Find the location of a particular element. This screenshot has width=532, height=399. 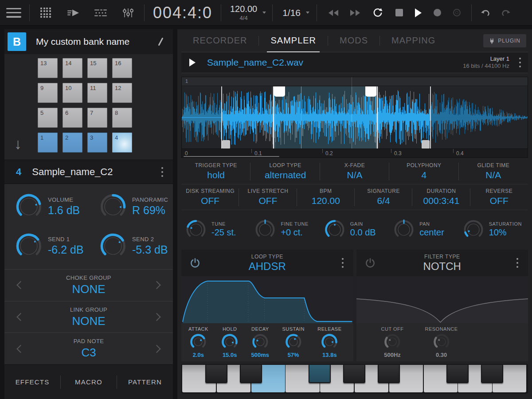

panoramic-knob is located at coordinates (113, 207).